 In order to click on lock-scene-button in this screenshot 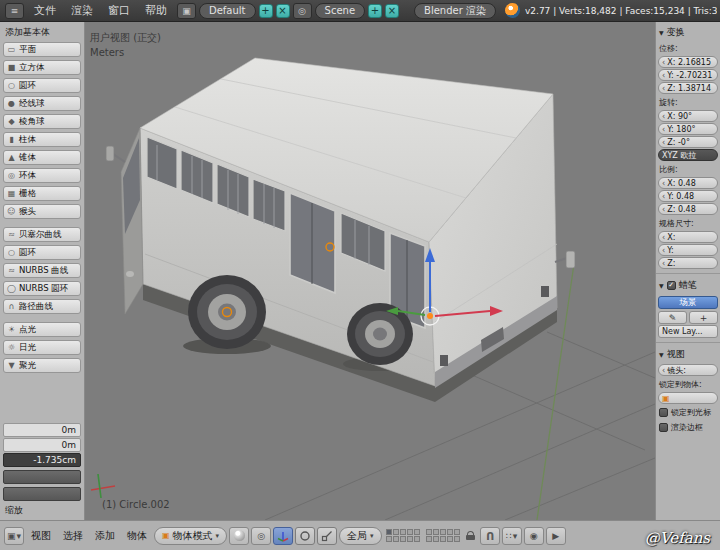, I will do `click(471, 536)`.